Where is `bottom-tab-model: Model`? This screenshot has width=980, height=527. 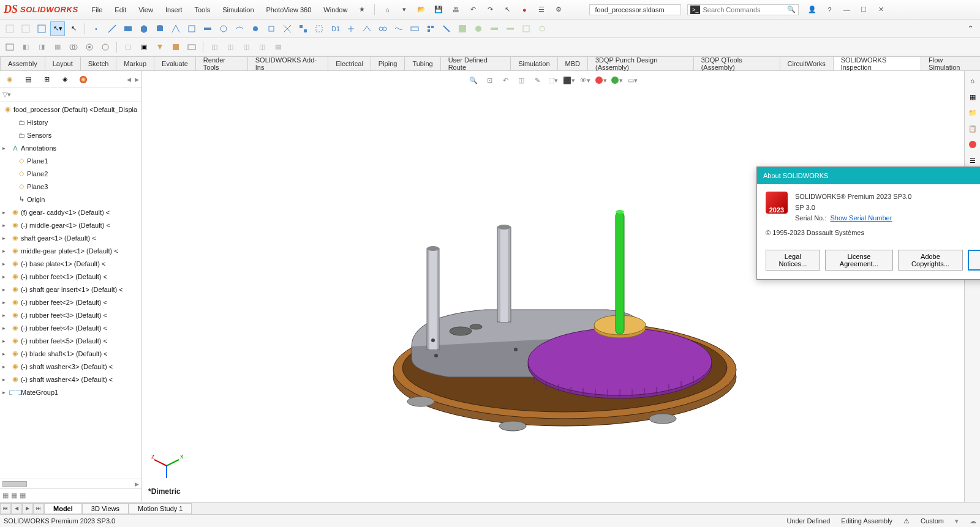
bottom-tab-model: Model is located at coordinates (63, 509).